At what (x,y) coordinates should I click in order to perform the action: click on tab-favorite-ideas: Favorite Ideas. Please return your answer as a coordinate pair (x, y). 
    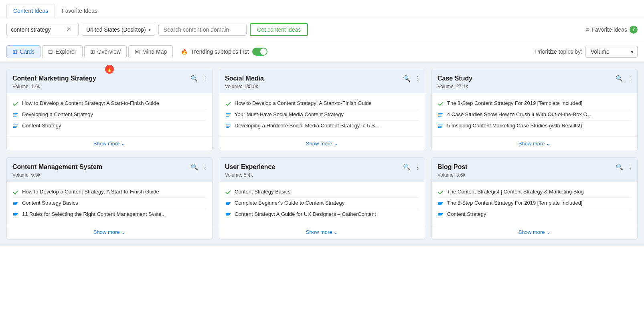
    Looking at the image, I should click on (79, 11).